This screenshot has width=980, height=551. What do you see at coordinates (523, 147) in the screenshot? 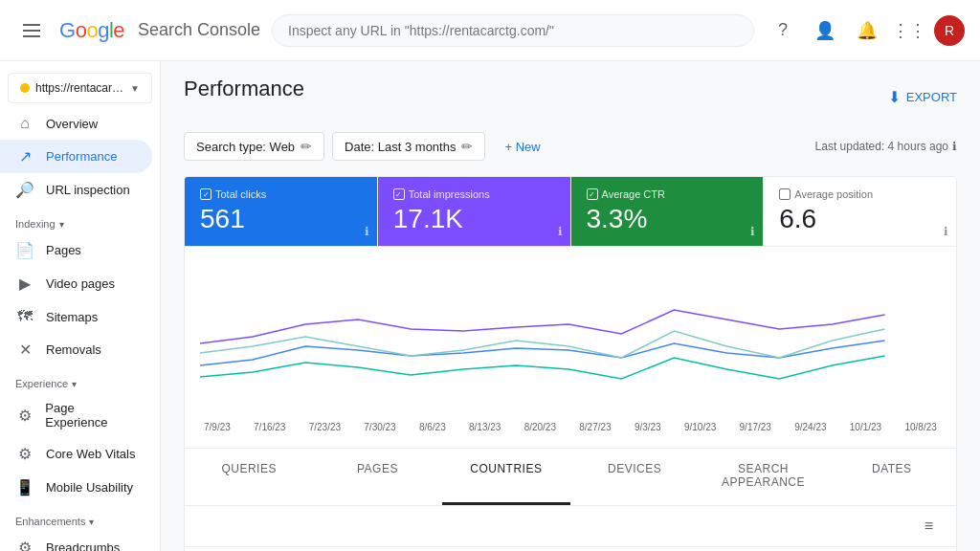
I see `add-filter-button: + New` at bounding box center [523, 147].